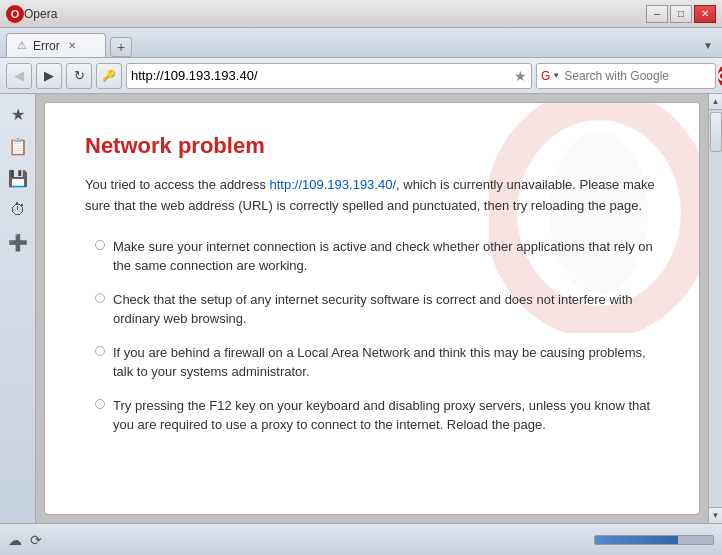  Describe the element at coordinates (720, 76) in the screenshot. I see `search-go-button` at that location.